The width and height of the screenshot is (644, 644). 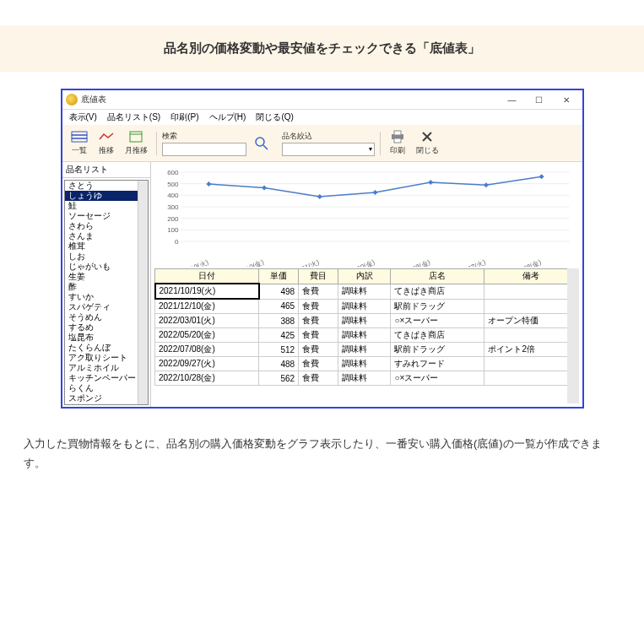 What do you see at coordinates (208, 365) in the screenshot?
I see `table-cell: 2022/09/27(火)` at bounding box center [208, 365].